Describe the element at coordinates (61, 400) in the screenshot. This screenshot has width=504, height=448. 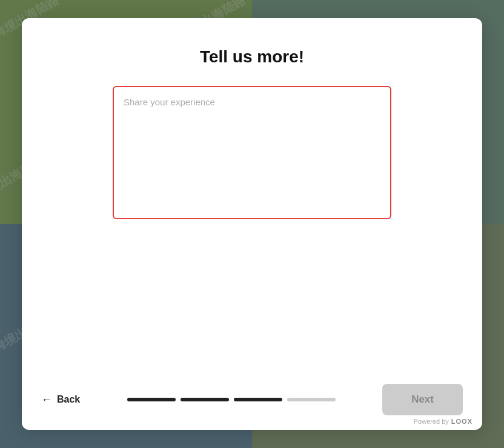
I see `back-button: ← Back` at that location.